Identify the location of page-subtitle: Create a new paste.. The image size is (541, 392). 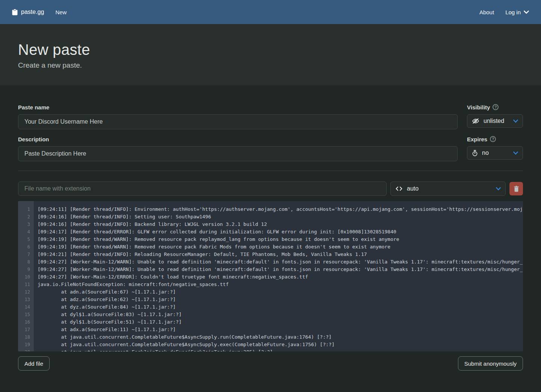
(270, 65).